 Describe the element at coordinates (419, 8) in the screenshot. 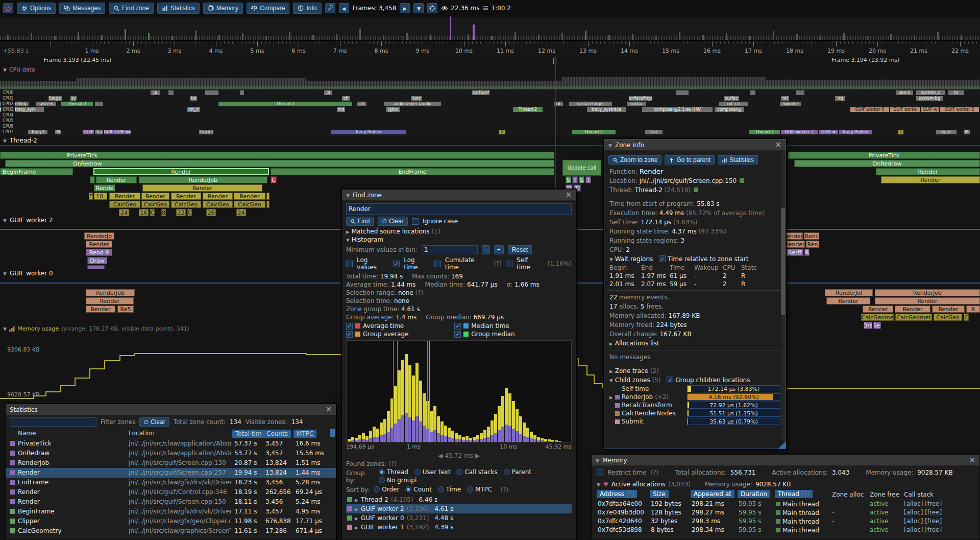

I see `frame-dropdown-button` at that location.